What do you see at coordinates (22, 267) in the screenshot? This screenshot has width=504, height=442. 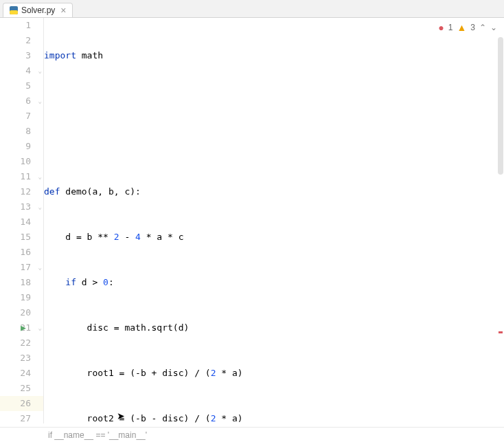 I see `gutter-line-17: 17⌄` at bounding box center [22, 267].